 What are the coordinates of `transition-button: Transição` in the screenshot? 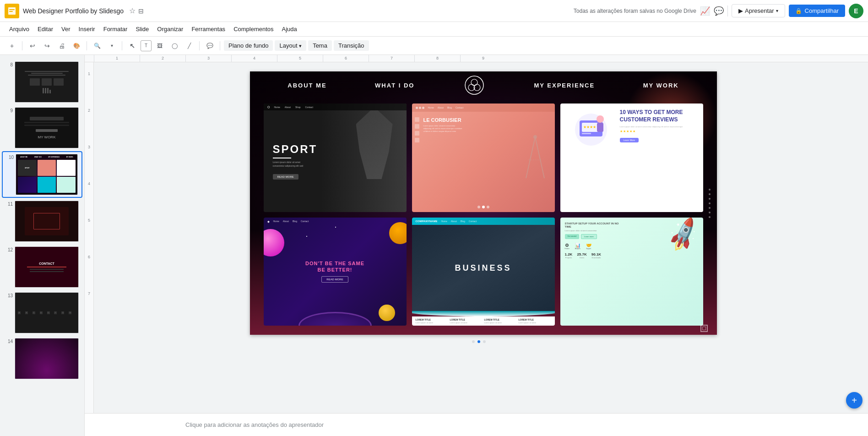 It's located at (352, 46).